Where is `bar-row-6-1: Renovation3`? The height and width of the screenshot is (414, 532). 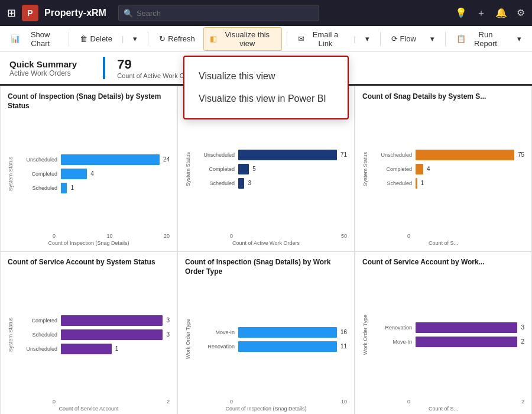
bar-row-6-1: Renovation3 is located at coordinates (447, 328).